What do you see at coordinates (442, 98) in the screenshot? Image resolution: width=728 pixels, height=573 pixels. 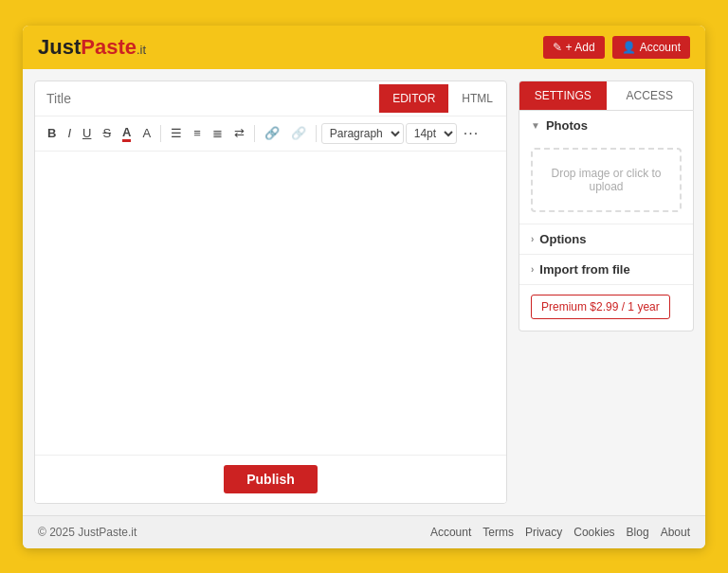 I see `editor-tabs: EDITOR HTML` at bounding box center [442, 98].